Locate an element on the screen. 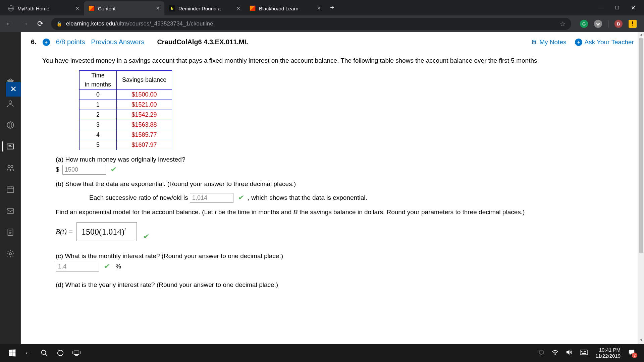 The width and height of the screenshot is (644, 362). browser-tab: Blackboard Learn × is located at coordinates (285, 8).